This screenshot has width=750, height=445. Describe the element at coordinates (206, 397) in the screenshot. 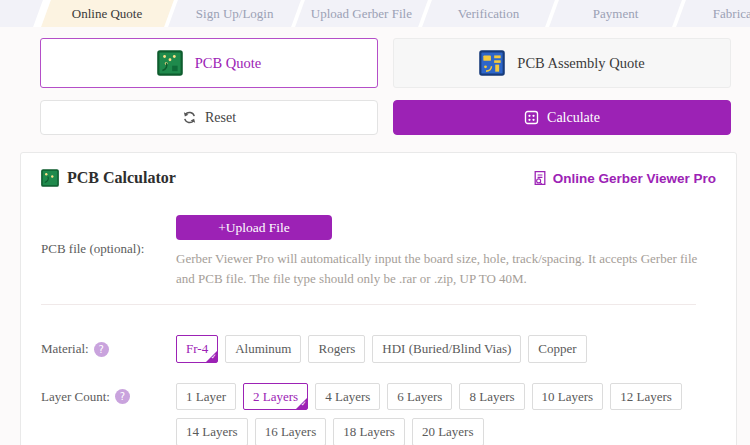

I see `layer-count-option-chip: 1 Layer` at that location.